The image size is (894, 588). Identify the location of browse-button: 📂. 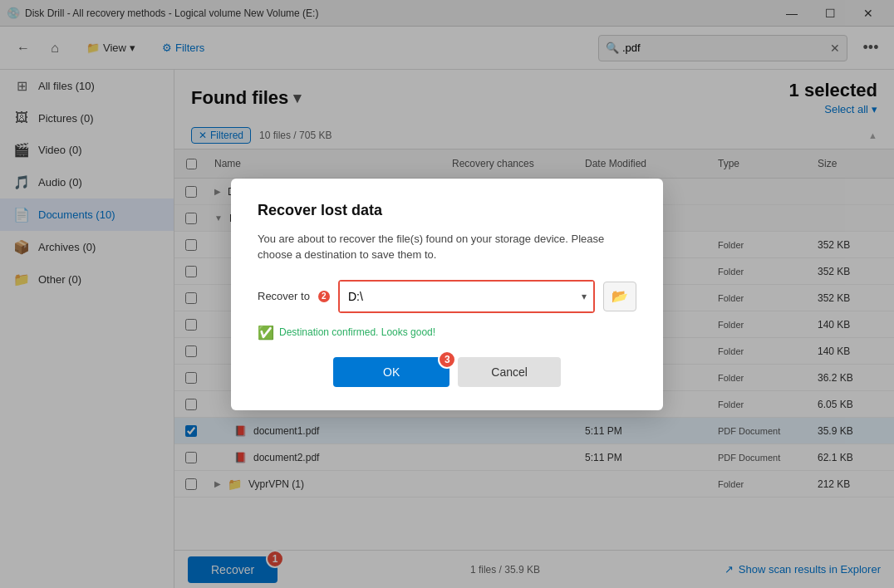
(620, 296).